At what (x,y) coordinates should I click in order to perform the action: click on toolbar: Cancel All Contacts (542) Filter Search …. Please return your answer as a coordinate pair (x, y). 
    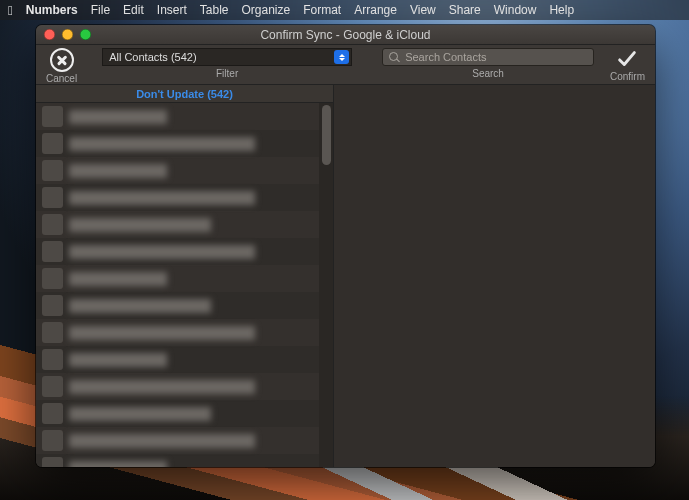
    Looking at the image, I should click on (346, 65).